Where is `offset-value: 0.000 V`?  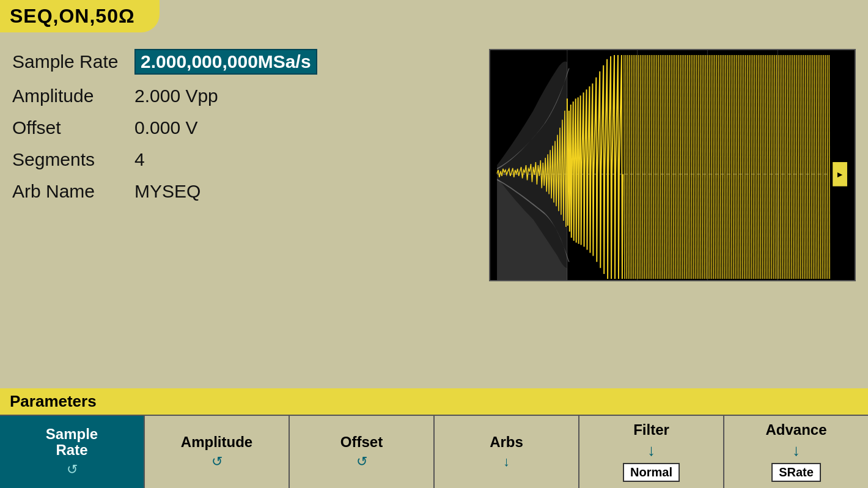 offset-value: 0.000 V is located at coordinates (166, 128).